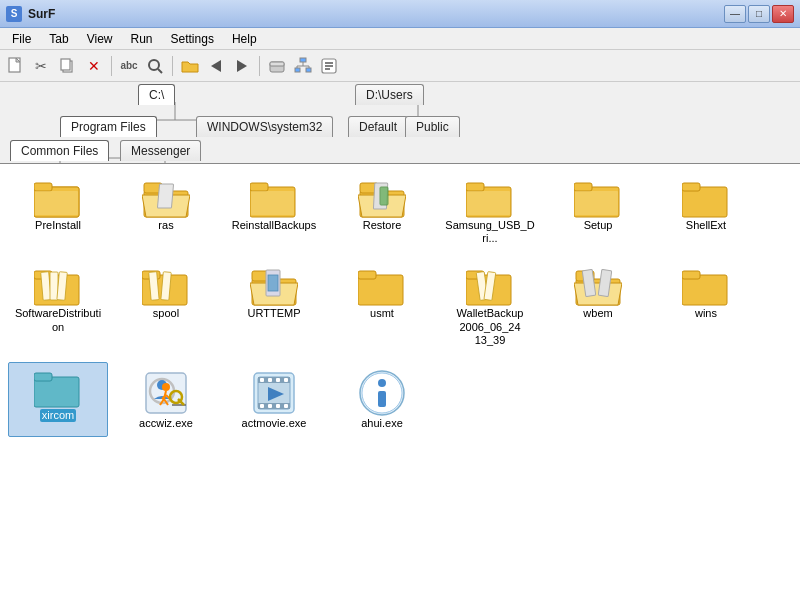 The width and height of the screenshot is (800, 600). Describe the element at coordinates (400, 14) in the screenshot. I see `title-bar: S SurF — □ ✕` at that location.